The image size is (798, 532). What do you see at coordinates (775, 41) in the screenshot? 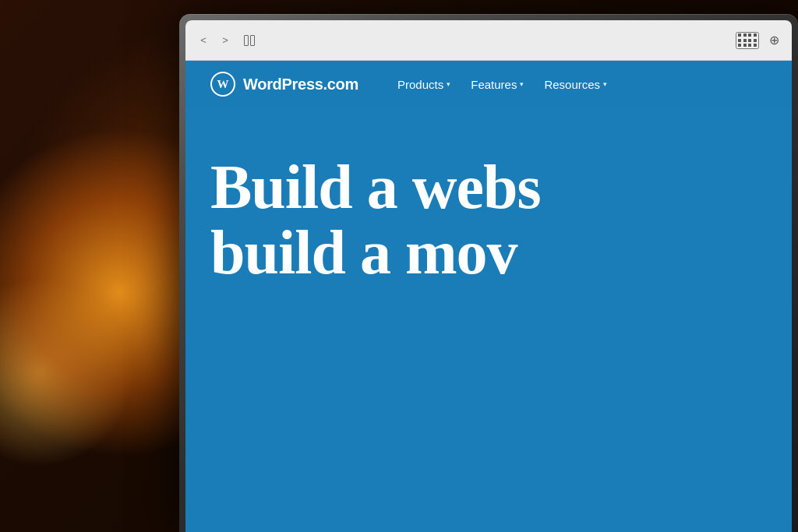
I see `plus-icon: ⊕` at bounding box center [775, 41].